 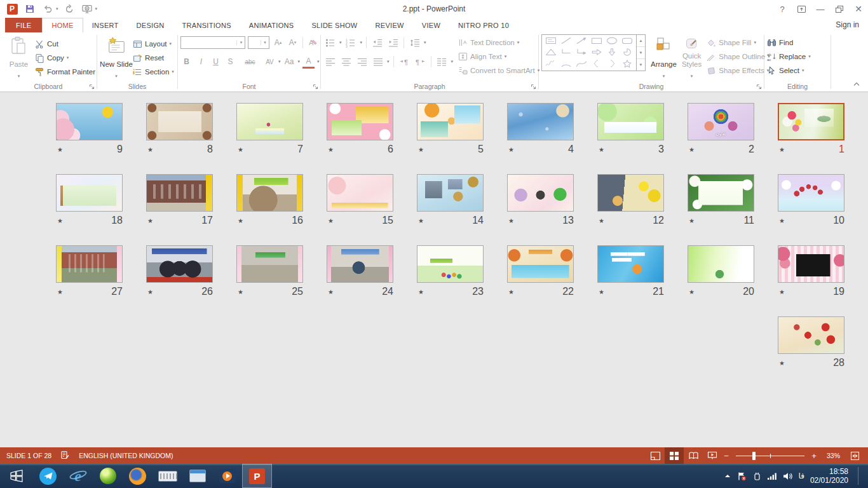 What do you see at coordinates (187, 62) in the screenshot?
I see `font-style-button-b: B` at bounding box center [187, 62].